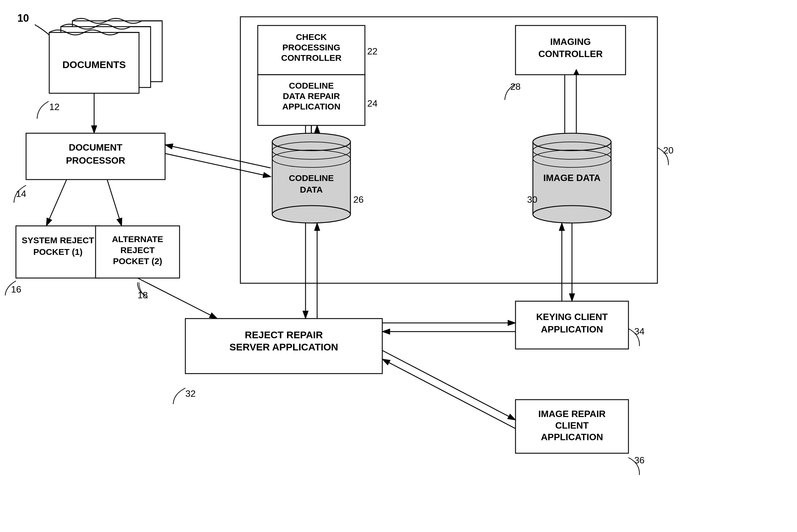 The width and height of the screenshot is (797, 532). I want to click on svg-text: PROCESSOR, so click(96, 160).